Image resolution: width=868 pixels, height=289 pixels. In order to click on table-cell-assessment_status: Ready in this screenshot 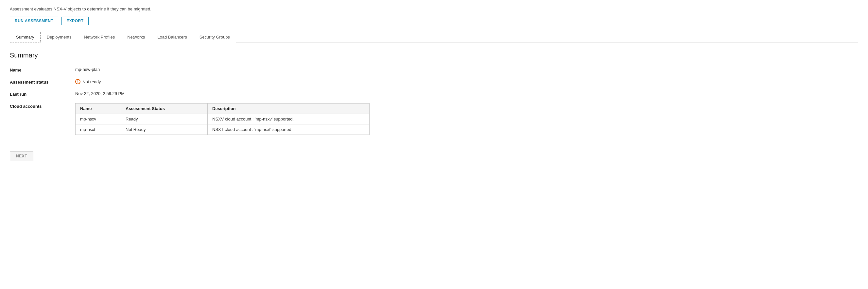, I will do `click(164, 119)`.